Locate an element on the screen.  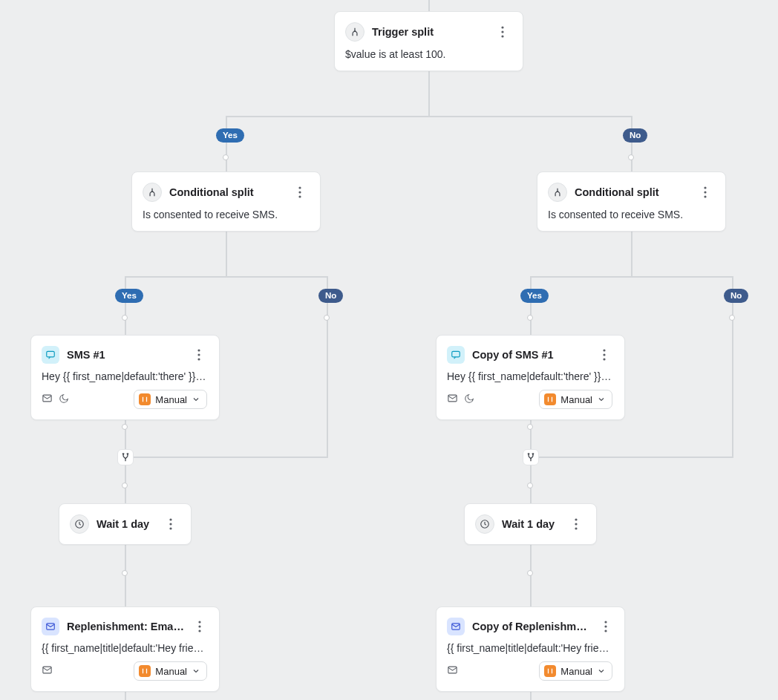
sms-icon is located at coordinates (456, 355).